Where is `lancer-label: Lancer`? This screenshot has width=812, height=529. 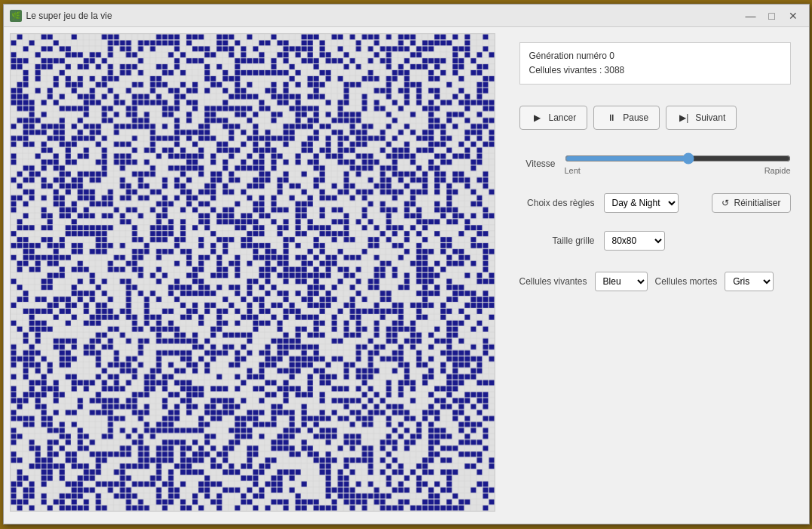 lancer-label: Lancer is located at coordinates (562, 118).